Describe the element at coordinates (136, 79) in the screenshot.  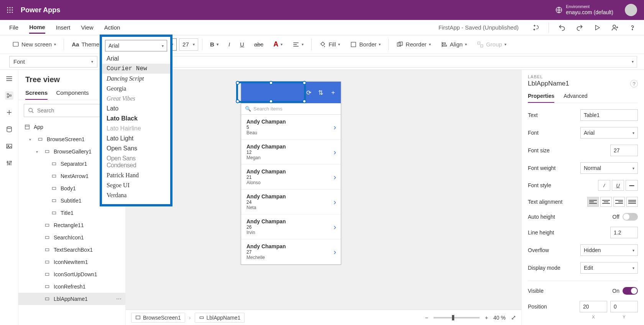
I see `font-option: Dancing Script` at that location.